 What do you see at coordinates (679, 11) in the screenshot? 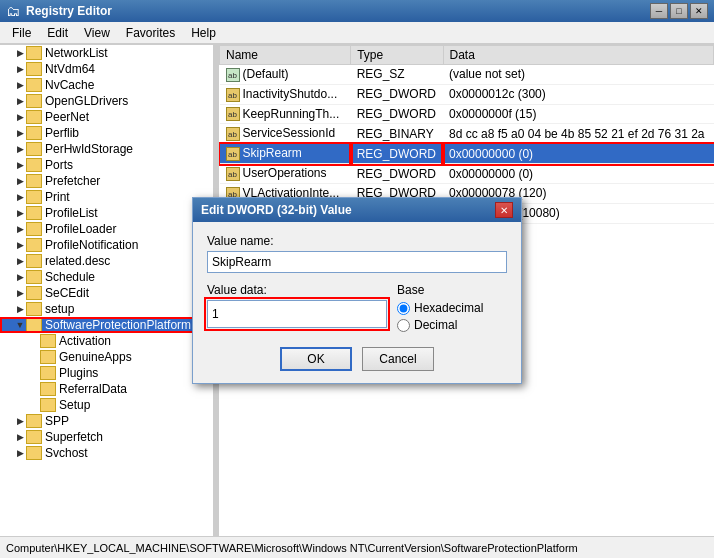
I see `maximize-button: □` at bounding box center [679, 11].